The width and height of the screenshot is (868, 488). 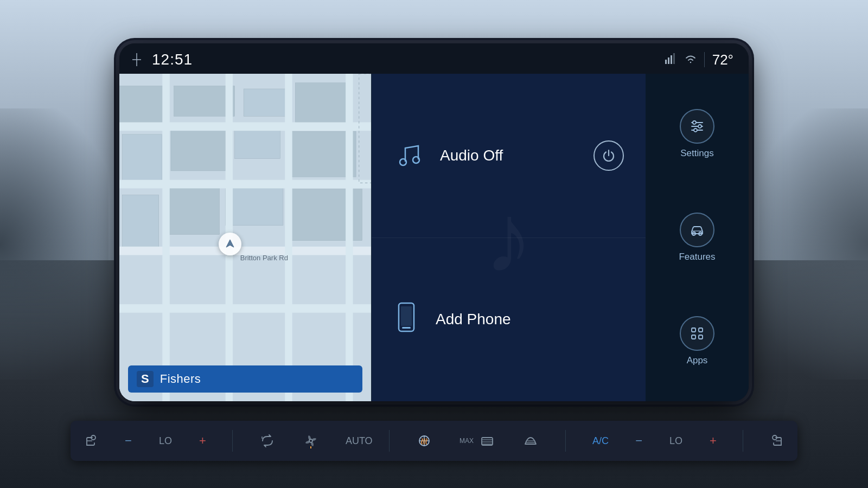 What do you see at coordinates (54, 244) in the screenshot?
I see `left-context` at bounding box center [54, 244].